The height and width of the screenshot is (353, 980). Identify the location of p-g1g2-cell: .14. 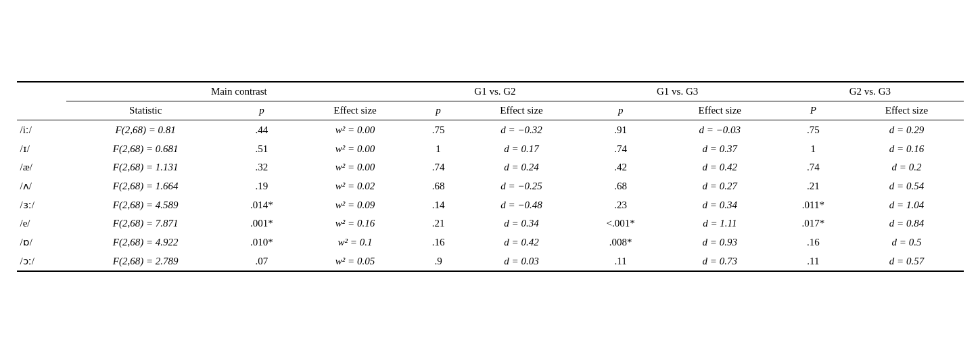
(438, 205).